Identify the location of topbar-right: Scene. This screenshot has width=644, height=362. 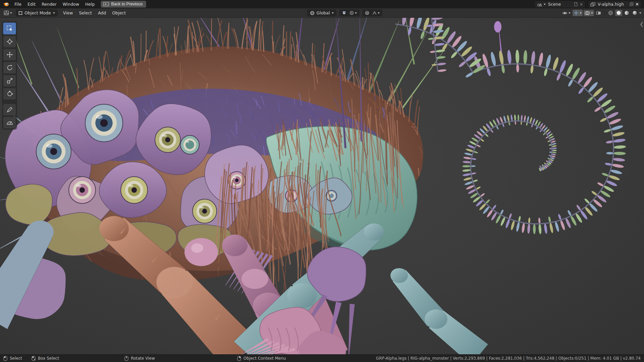
(588, 4).